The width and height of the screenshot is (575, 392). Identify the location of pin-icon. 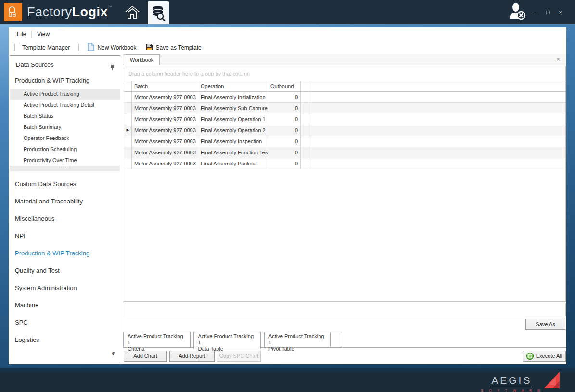
(113, 68).